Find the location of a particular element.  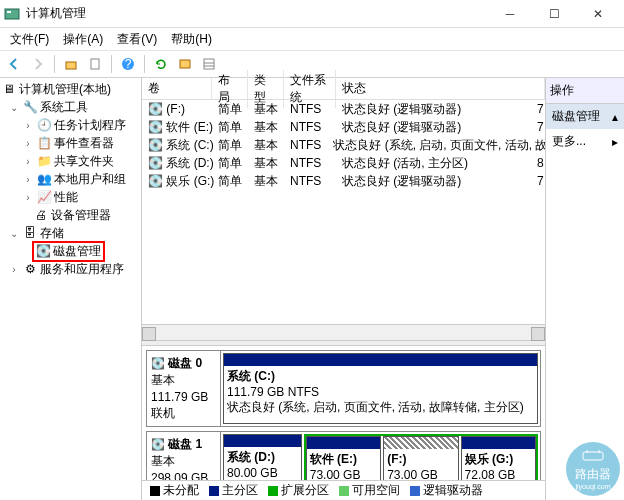

tree-perf: 性能 is located at coordinates (66, 198).